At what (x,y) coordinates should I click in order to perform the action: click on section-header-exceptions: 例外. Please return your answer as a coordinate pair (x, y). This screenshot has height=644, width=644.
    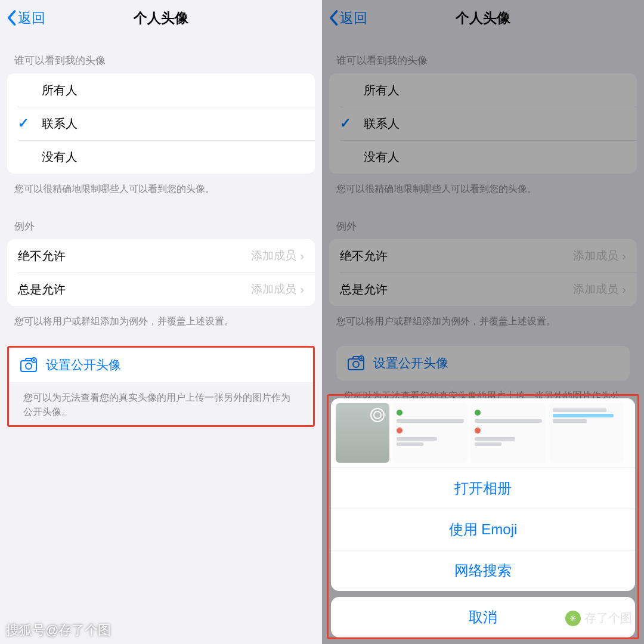
    Looking at the image, I should click on (161, 221).